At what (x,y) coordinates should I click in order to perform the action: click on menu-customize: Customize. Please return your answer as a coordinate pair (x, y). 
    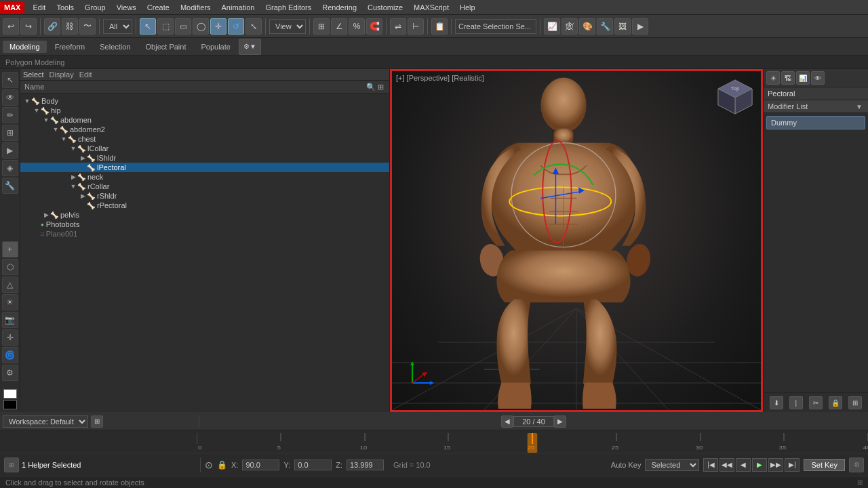
    Looking at the image, I should click on (385, 7).